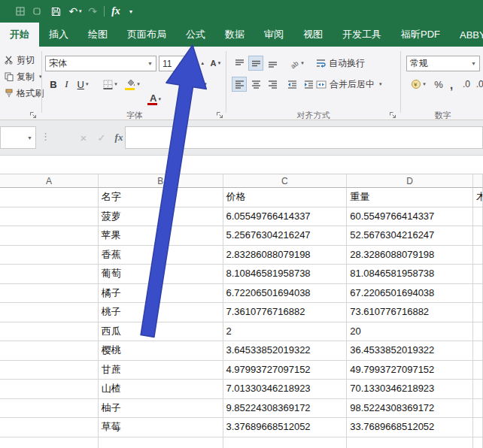 The width and height of the screenshot is (483, 448). Describe the element at coordinates (155, 99) in the screenshot. I see `font-color-button: A ▾` at that location.